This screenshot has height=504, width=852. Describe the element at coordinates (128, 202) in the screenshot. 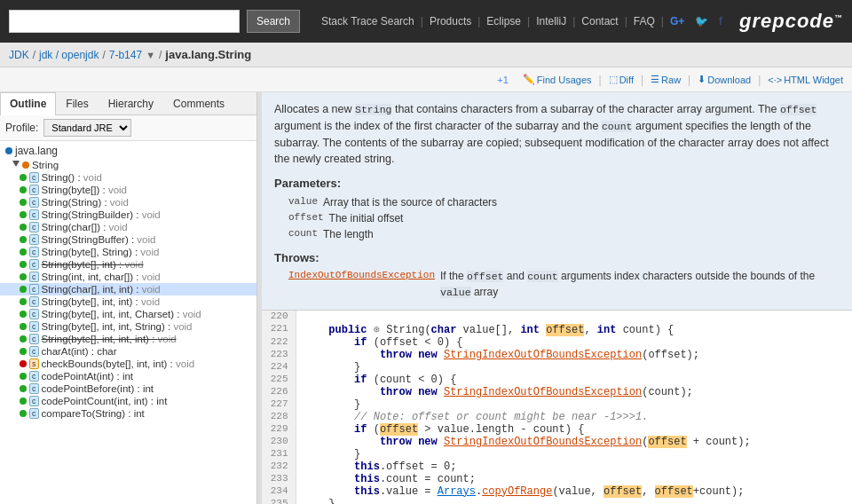

I see `tree-item-2: c String(String) : void` at that location.